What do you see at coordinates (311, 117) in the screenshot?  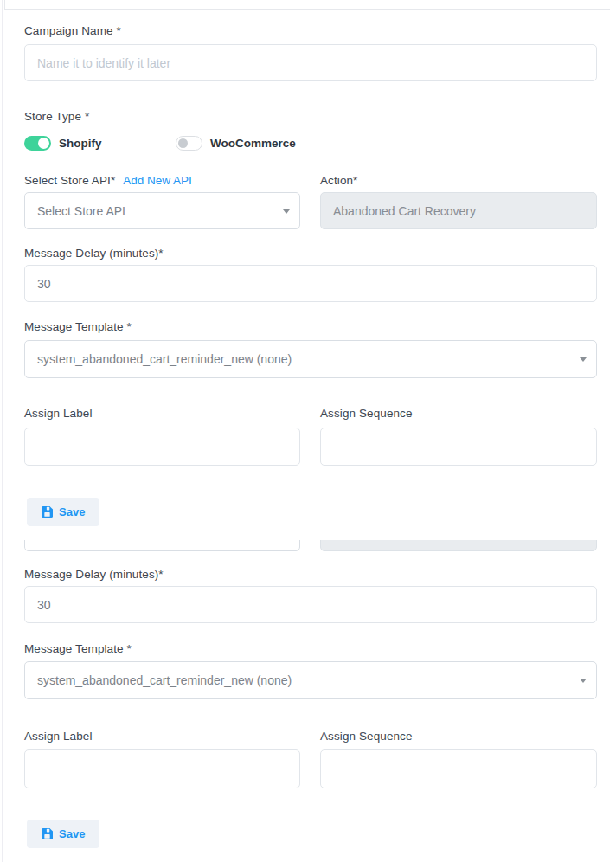 I see `store-type-label: Store Type *` at bounding box center [311, 117].